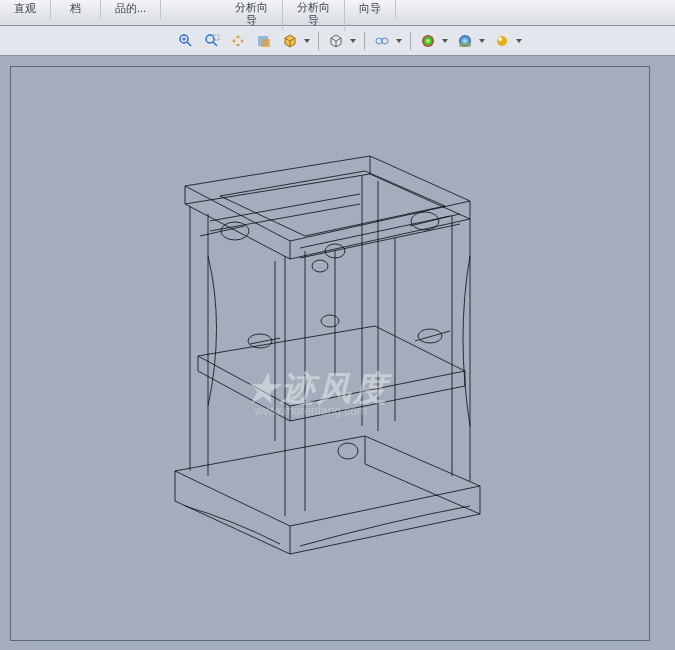 This screenshot has width=675, height=650. Describe the element at coordinates (336, 41) in the screenshot. I see `display-style-icon` at that location.